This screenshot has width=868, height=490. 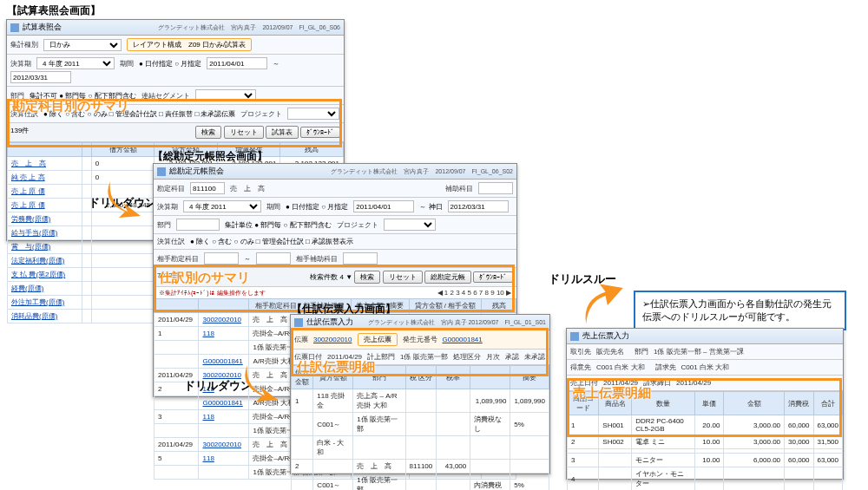 I want to click on win2-title: 総勘定元帳照会, so click(x=196, y=172).